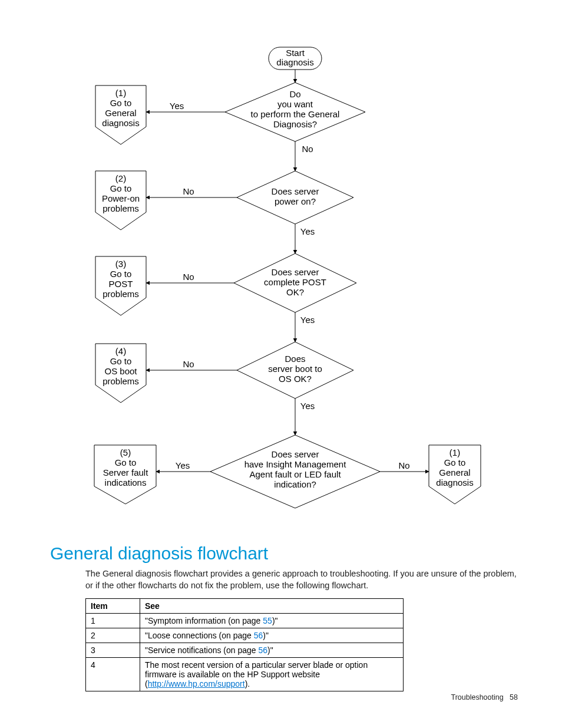 This screenshot has width=562, height=728. Describe the element at coordinates (295, 378) in the screenshot. I see `svg-text: OS OK?` at that location.